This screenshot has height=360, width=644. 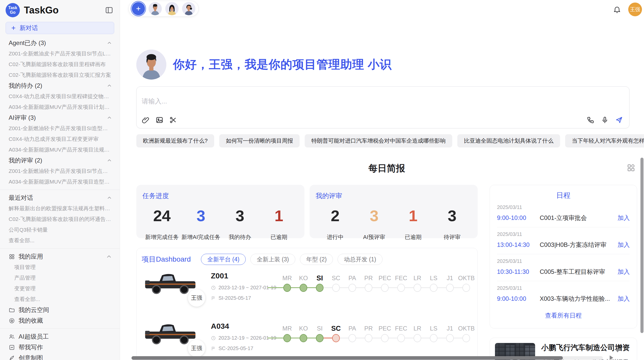 I want to click on dashboard-tab-0: 全新平台 (4), so click(x=223, y=259).